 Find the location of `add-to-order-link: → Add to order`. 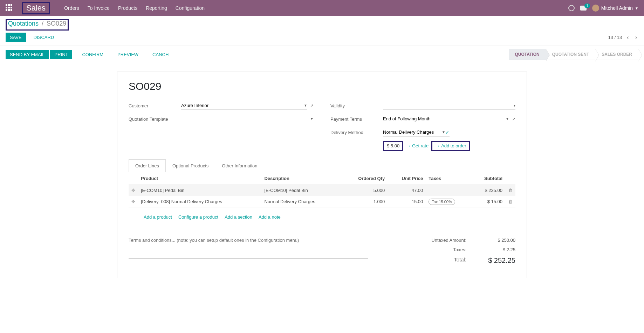

add-to-order-link: → Add to order is located at coordinates (451, 146).